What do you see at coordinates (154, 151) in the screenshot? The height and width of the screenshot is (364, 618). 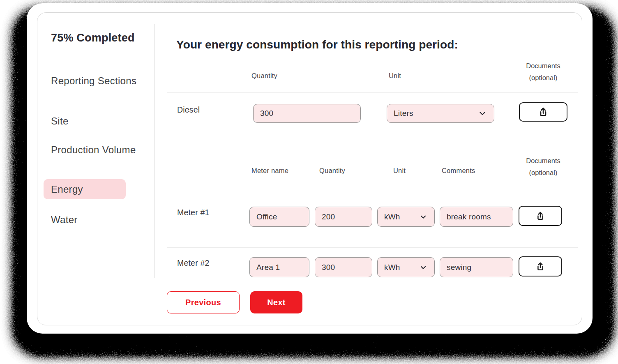 I see `sidebar-divider` at bounding box center [154, 151].